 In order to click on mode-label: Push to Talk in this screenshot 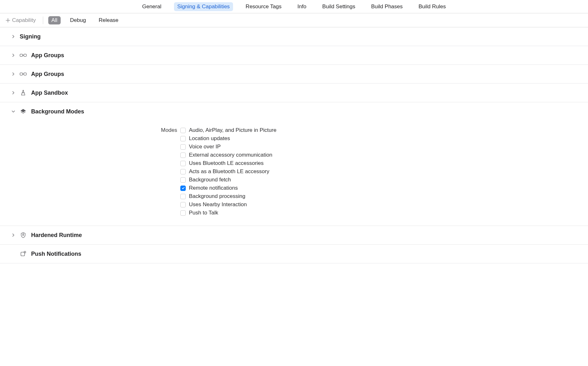, I will do `click(204, 213)`.